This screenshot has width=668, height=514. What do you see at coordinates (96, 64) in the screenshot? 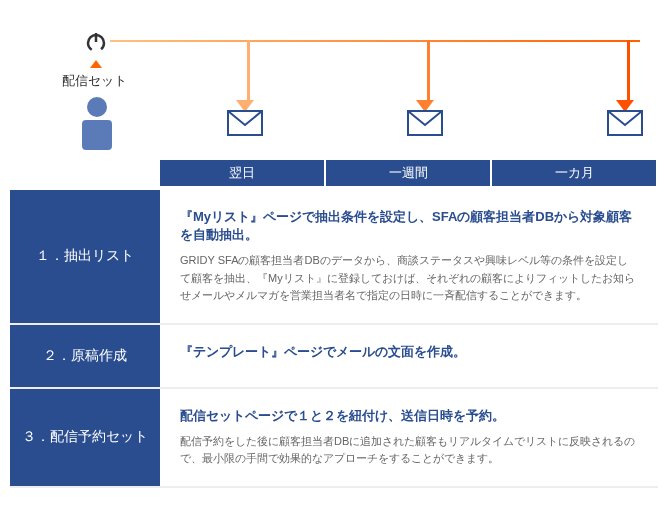
I see `triangle-icon` at bounding box center [96, 64].